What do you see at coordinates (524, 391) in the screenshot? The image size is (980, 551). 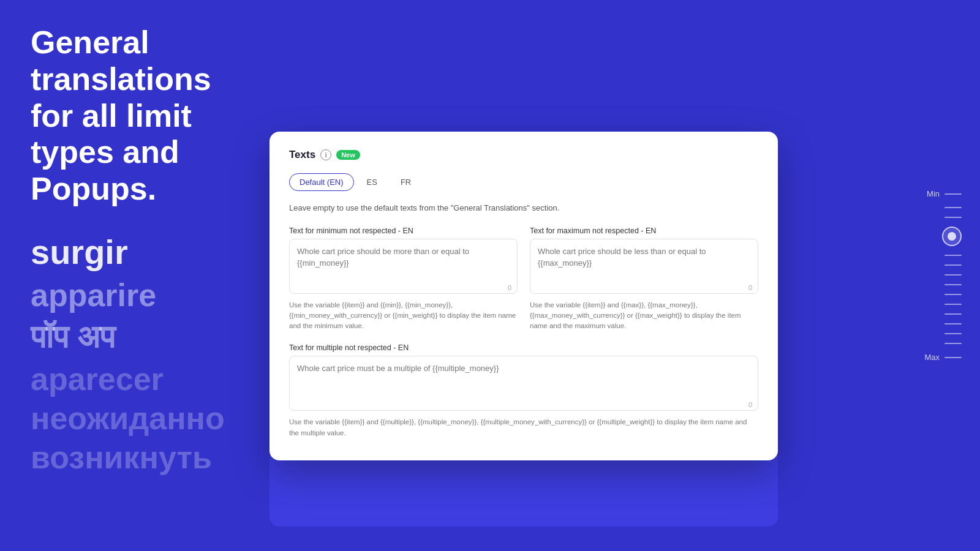 I see `field-multiple-container: Text for multiple not respected - EN 0 U…` at bounding box center [524, 391].